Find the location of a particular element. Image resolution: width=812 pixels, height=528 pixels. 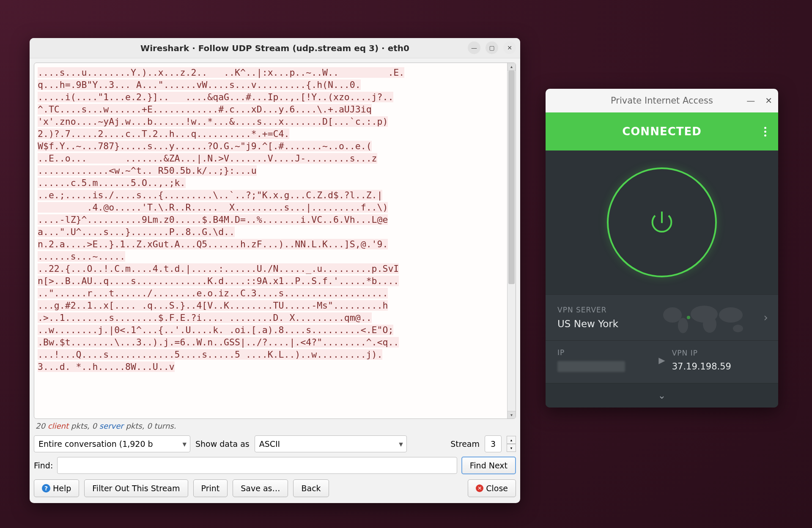

conversation-select: Entire conversation (1,920 b is located at coordinates (112, 444).